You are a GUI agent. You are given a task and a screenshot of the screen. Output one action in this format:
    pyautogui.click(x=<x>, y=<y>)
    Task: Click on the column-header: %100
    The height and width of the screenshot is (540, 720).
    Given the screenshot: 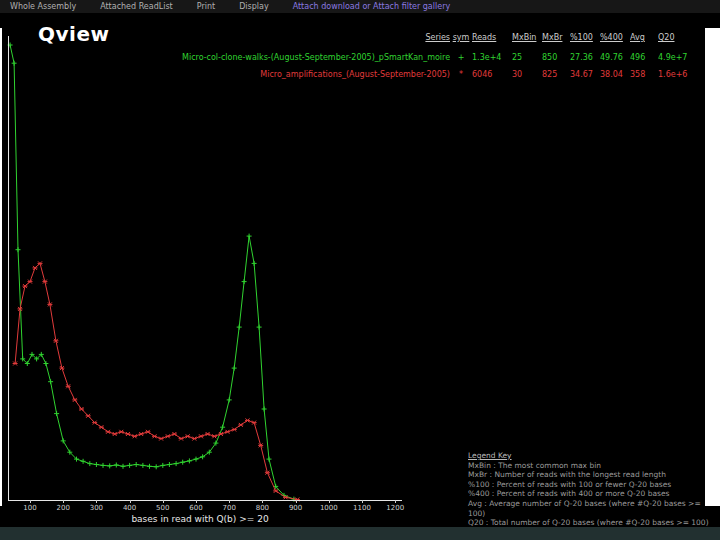 What is the action you would take?
    pyautogui.click(x=584, y=38)
    